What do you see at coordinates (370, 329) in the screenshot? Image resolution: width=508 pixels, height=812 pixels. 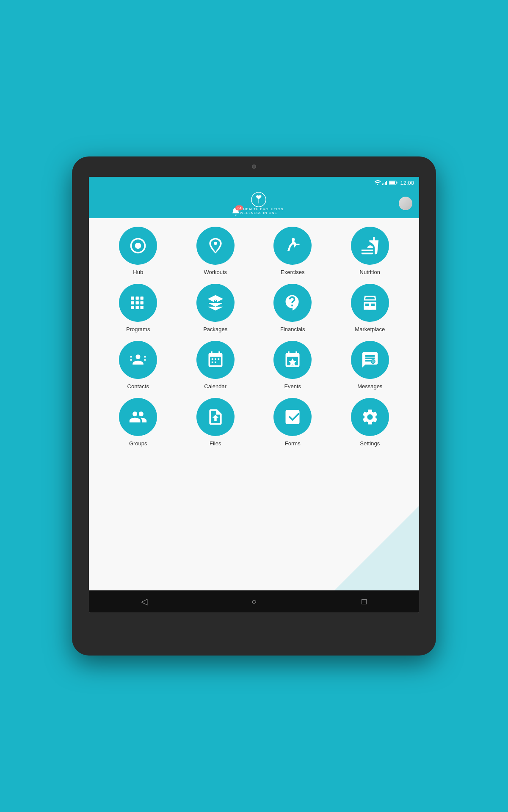 I see `marketplace-label: Marketplace` at bounding box center [370, 329].